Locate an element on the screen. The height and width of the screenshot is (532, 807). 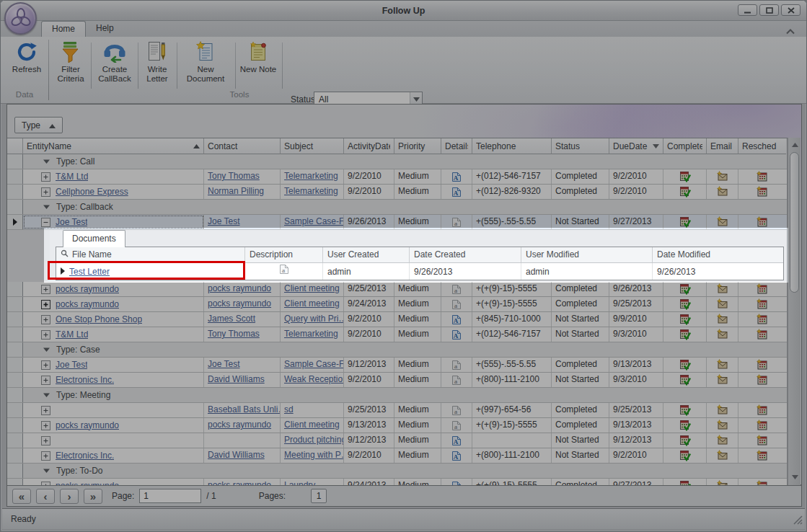
header-activityDate: ActivityDate is located at coordinates (369, 146).